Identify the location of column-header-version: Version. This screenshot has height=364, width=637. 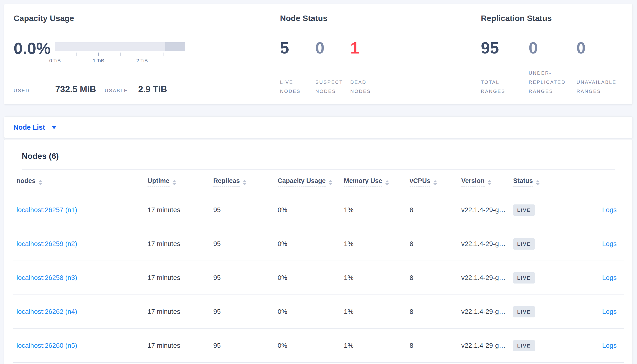
(487, 181).